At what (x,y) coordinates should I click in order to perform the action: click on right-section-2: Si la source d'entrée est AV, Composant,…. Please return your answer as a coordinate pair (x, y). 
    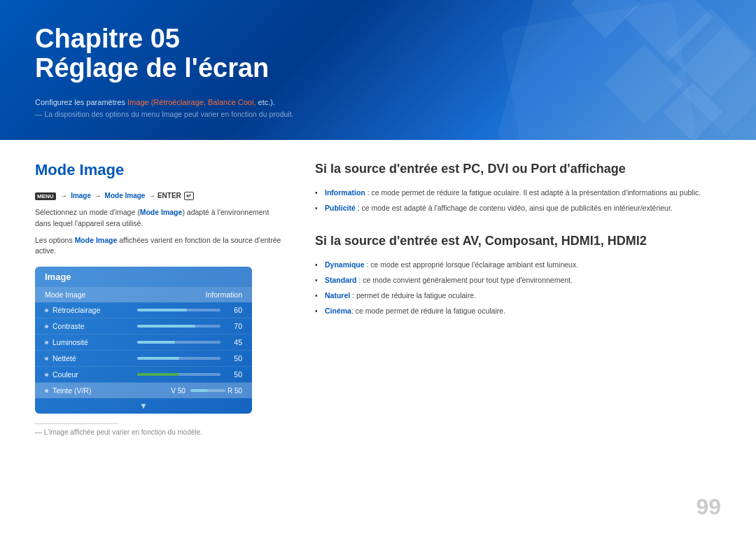
    Looking at the image, I should click on (518, 276).